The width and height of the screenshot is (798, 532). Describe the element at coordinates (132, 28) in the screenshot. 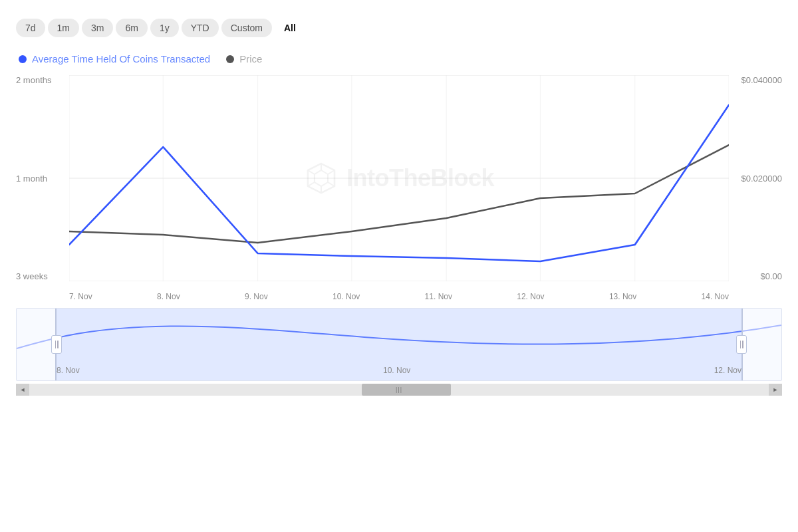

I see `btn-6m: 6m` at that location.